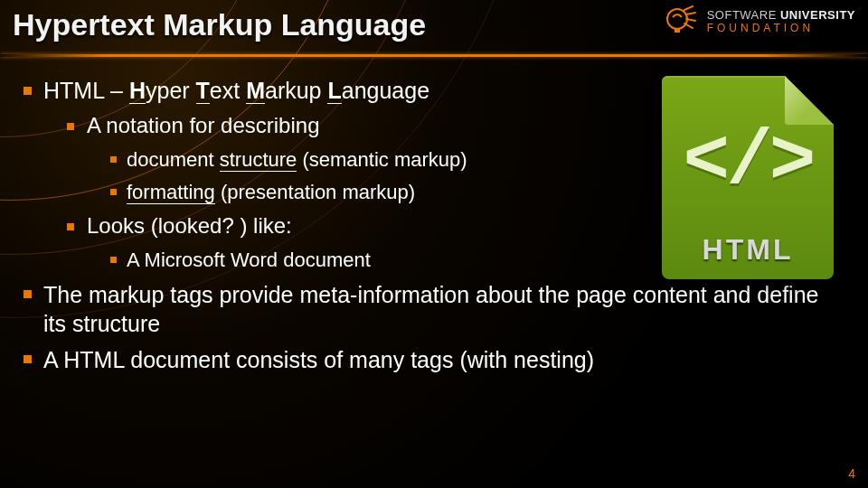 This screenshot has width=868, height=488. Describe the element at coordinates (748, 177) in the screenshot. I see `html-file-icon: </> HTML` at that location.